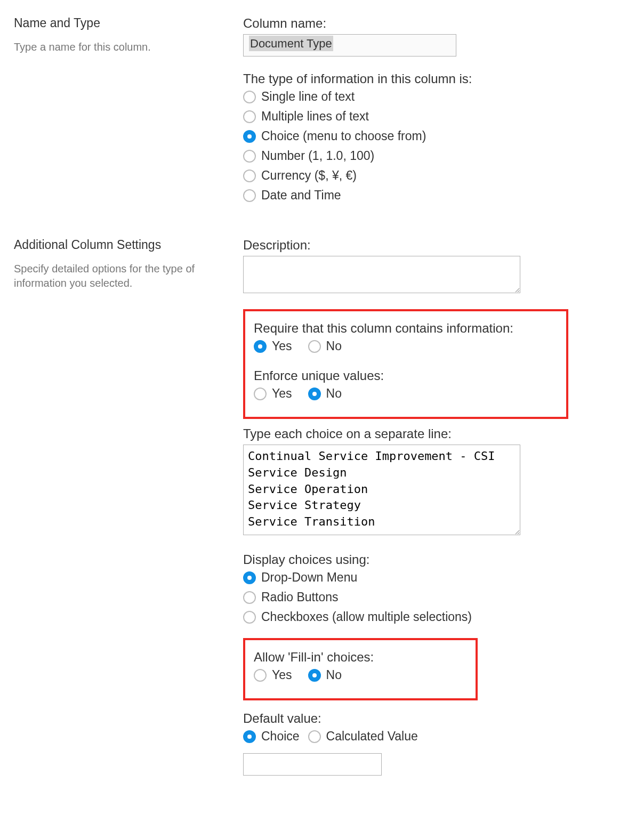 The image size is (644, 823). I want to click on default-value-input, so click(312, 764).